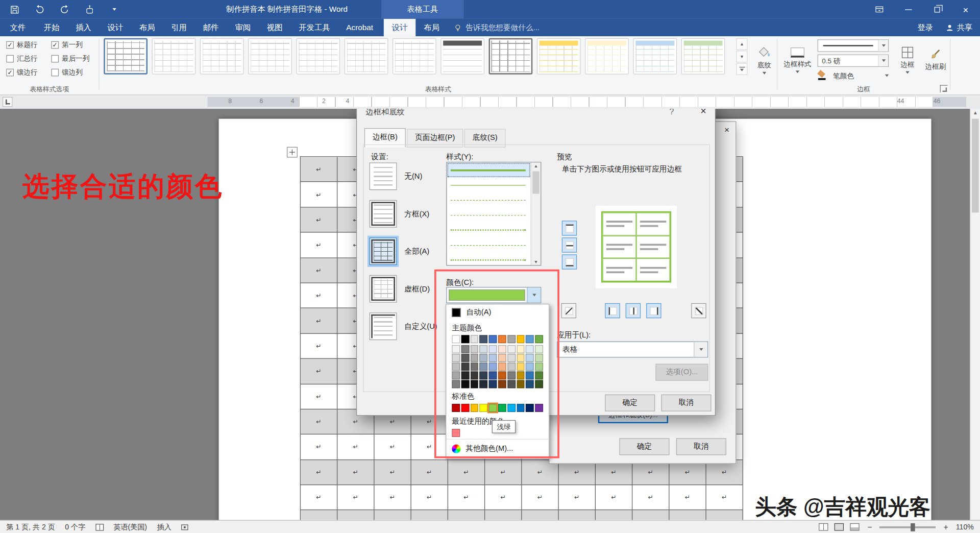 The height and width of the screenshot is (533, 980). I want to click on style-option-汇总行: 汇总行, so click(28, 58).